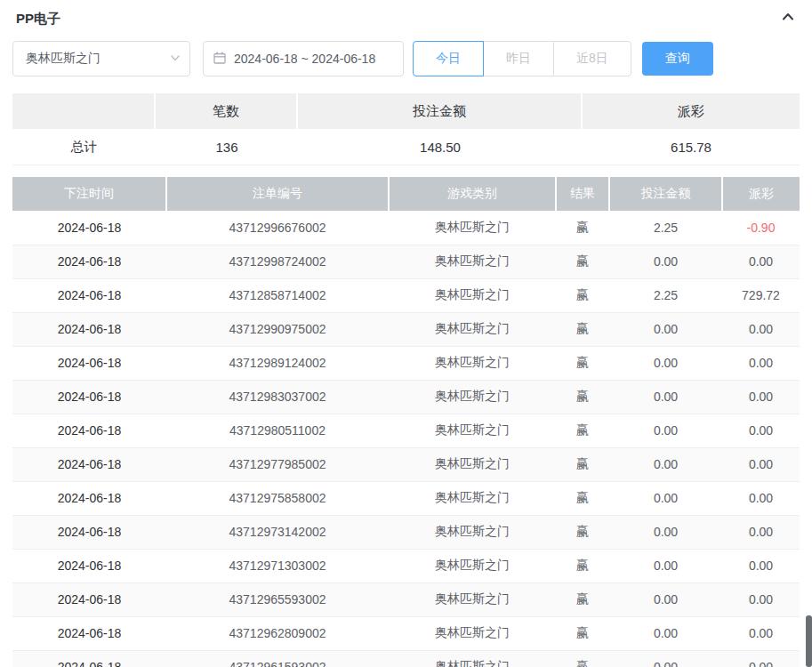 The width and height of the screenshot is (812, 667). Describe the element at coordinates (277, 295) in the screenshot. I see `order-id-cell: 43712858714002` at that location.